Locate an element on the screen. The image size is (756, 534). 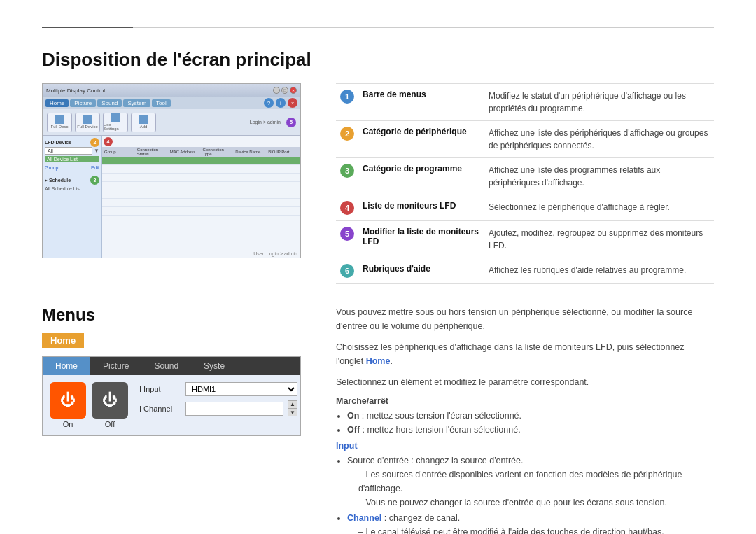
mock-th-conn: Connection Status is located at coordinates (153, 152).